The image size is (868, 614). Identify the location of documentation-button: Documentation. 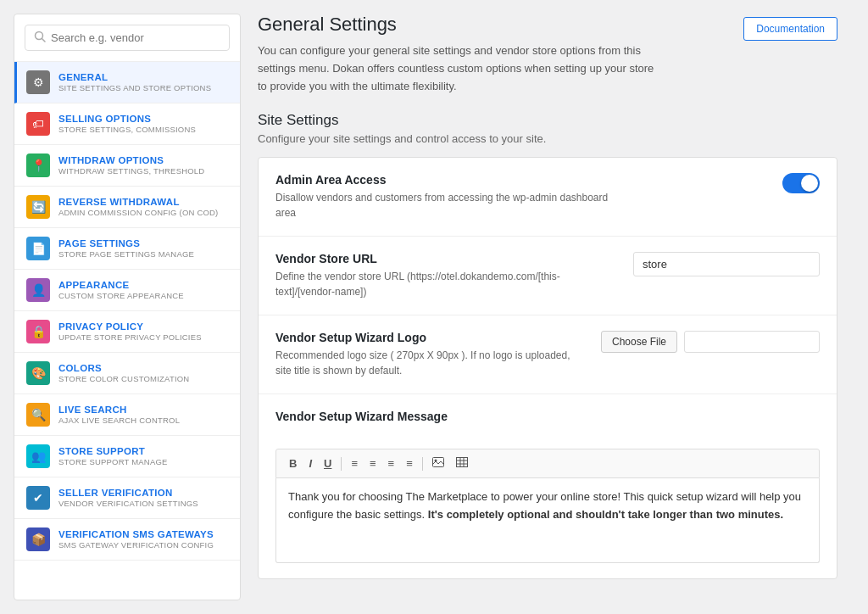
(790, 29).